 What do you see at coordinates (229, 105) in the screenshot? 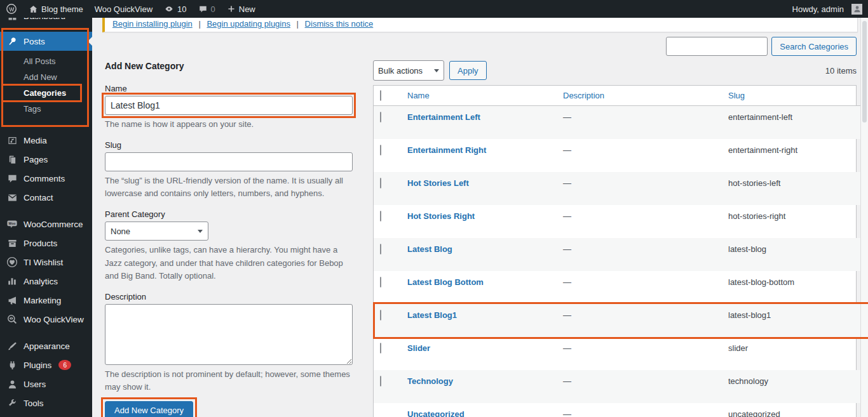
I see `category-name-input` at bounding box center [229, 105].